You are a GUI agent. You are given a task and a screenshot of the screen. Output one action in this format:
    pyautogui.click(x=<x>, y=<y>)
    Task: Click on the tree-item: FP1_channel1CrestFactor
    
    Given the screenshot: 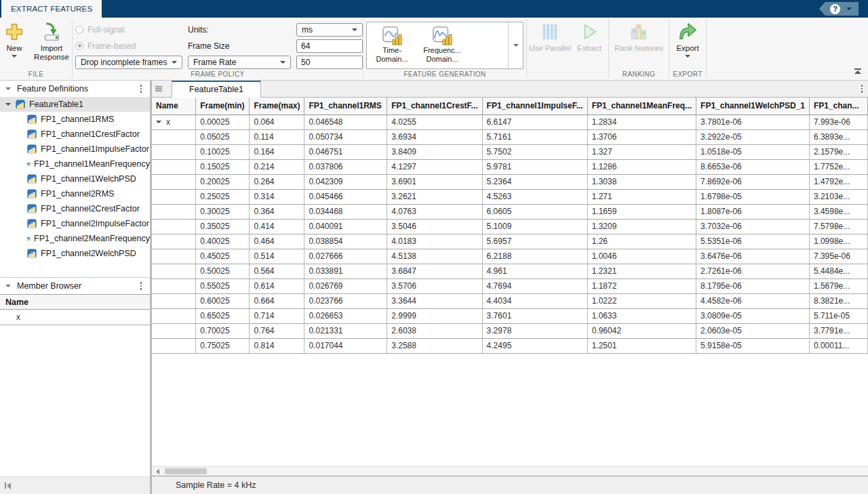 What is the action you would take?
    pyautogui.click(x=75, y=134)
    